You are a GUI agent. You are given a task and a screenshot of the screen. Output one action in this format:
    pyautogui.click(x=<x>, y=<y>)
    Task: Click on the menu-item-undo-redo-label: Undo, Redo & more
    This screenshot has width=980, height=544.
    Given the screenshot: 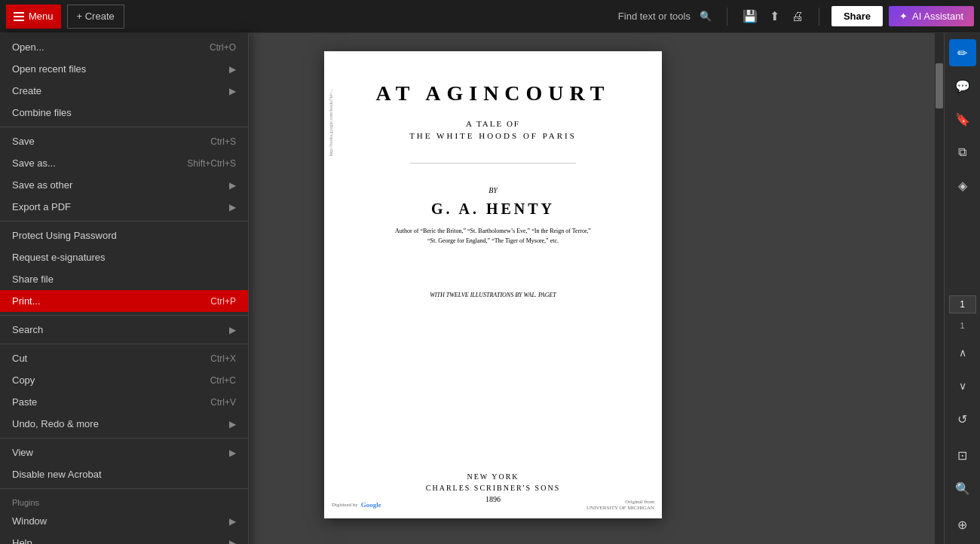 What is the action you would take?
    pyautogui.click(x=56, y=423)
    